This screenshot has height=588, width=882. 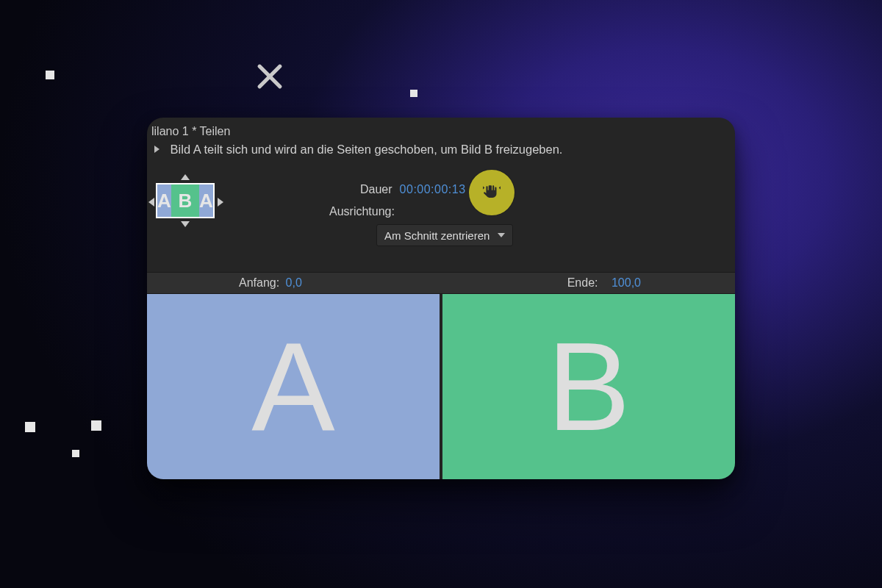 I want to click on alignment-label: Ausrichtung:, so click(x=362, y=212).